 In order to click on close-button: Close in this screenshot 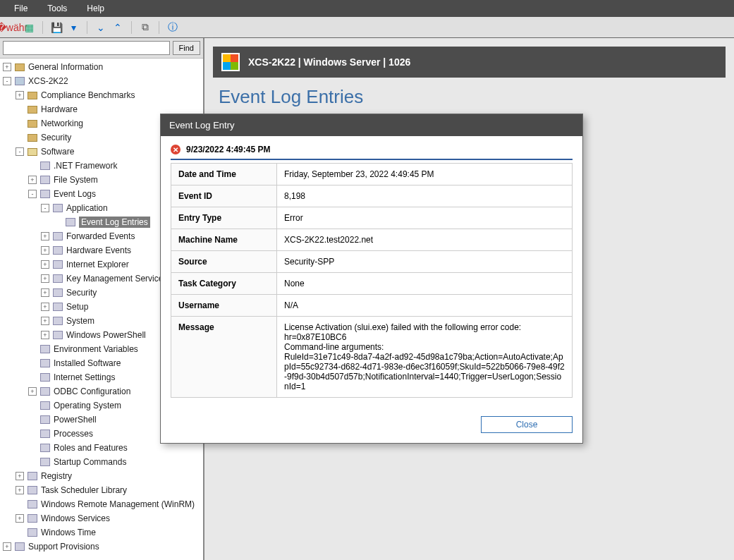, I will do `click(527, 425)`.